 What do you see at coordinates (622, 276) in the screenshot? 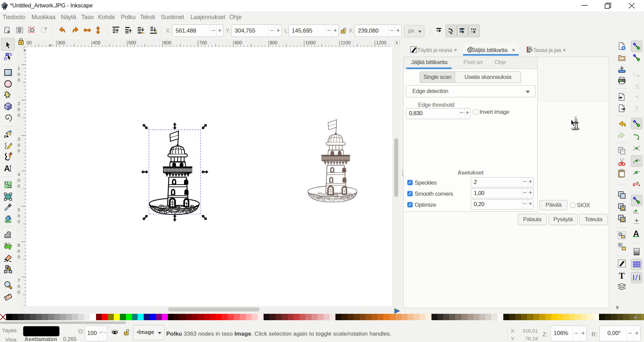
I see `svg-text: T` at bounding box center [622, 276].